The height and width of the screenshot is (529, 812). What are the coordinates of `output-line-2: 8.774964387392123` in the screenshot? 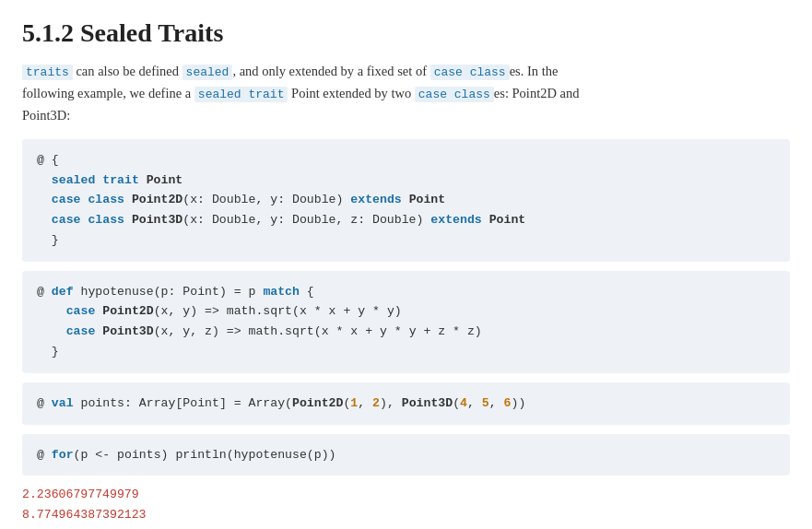 It's located at (406, 515).